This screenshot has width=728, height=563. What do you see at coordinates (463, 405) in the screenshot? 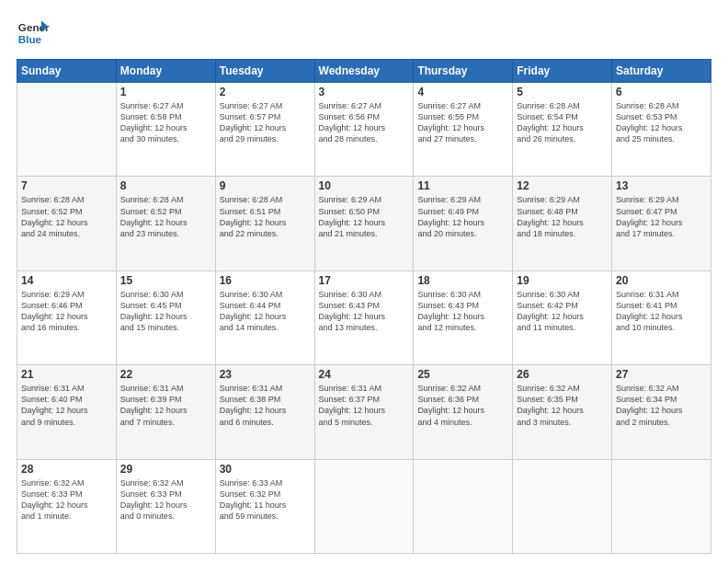
I see `day-info: Sunrise: 6:32 AM Sunset: 6:36 PM Dayligh…` at bounding box center [463, 405].